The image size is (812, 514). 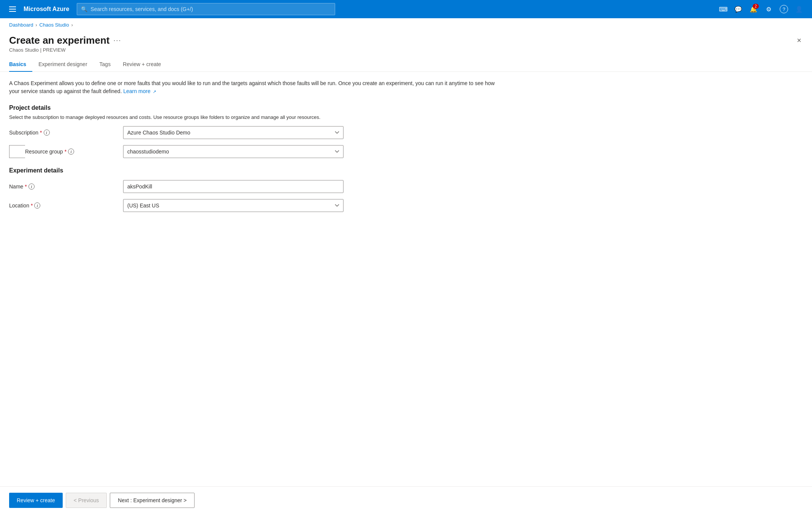 What do you see at coordinates (233, 187) in the screenshot?
I see `name-control` at bounding box center [233, 187].